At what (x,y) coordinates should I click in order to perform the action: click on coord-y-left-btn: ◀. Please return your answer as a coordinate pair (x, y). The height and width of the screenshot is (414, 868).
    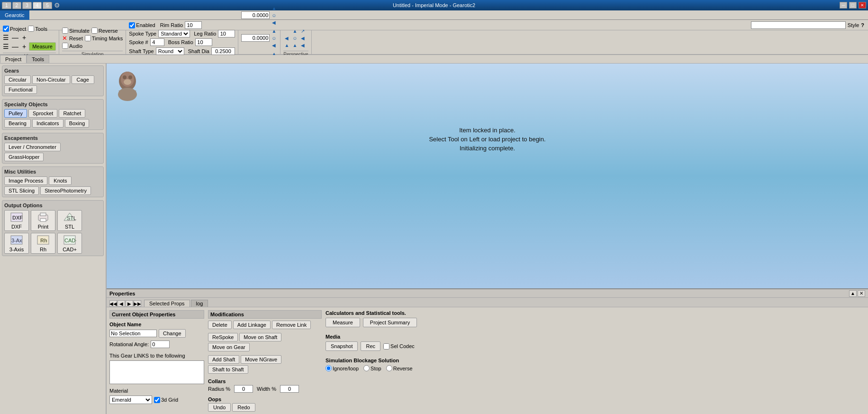
    Looking at the image, I should click on (274, 45).